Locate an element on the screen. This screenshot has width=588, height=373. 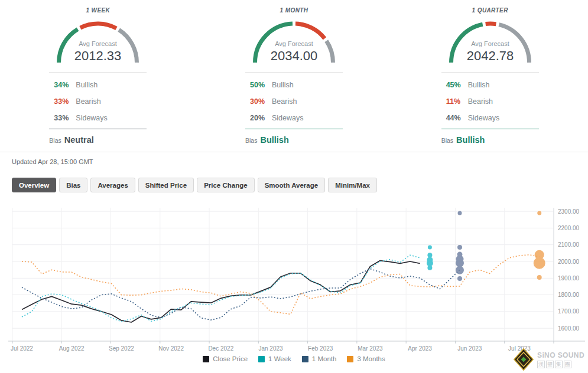
forecast-period-title: 1 MONTH is located at coordinates (294, 11).